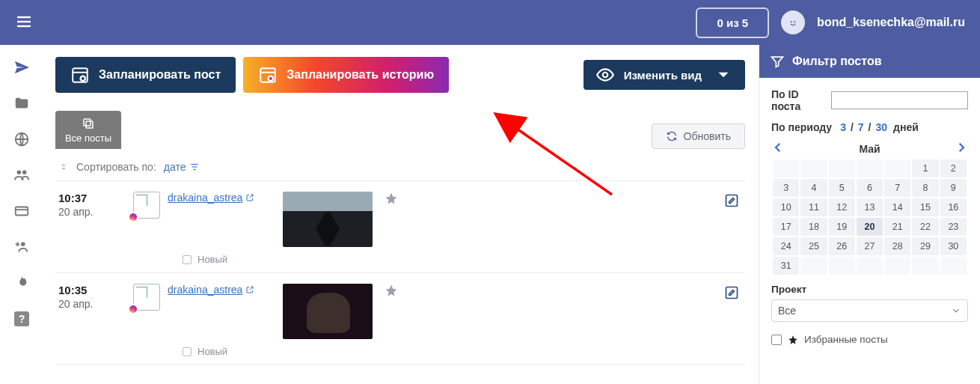 The image size is (980, 384). What do you see at coordinates (869, 311) in the screenshot?
I see `project-select: Все` at bounding box center [869, 311].